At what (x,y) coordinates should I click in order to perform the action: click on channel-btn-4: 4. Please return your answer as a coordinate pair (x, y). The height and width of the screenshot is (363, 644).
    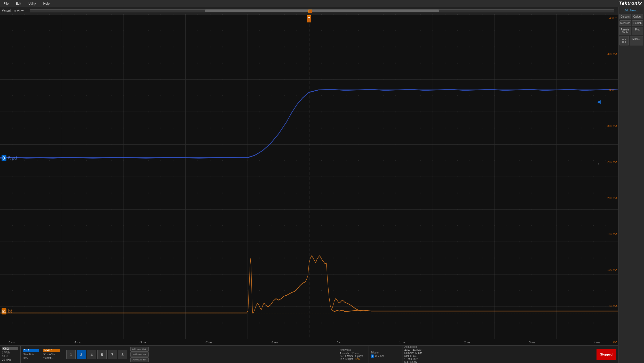
    Looking at the image, I should click on (92, 354).